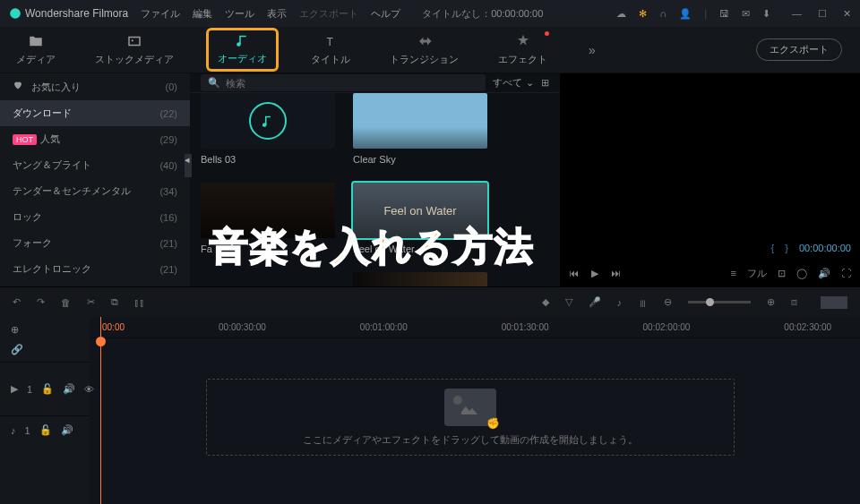 Image resolution: width=860 pixels, height=504 pixels. Describe the element at coordinates (420, 279) in the screenshot. I see `thumb-unexp: nexp` at that location.